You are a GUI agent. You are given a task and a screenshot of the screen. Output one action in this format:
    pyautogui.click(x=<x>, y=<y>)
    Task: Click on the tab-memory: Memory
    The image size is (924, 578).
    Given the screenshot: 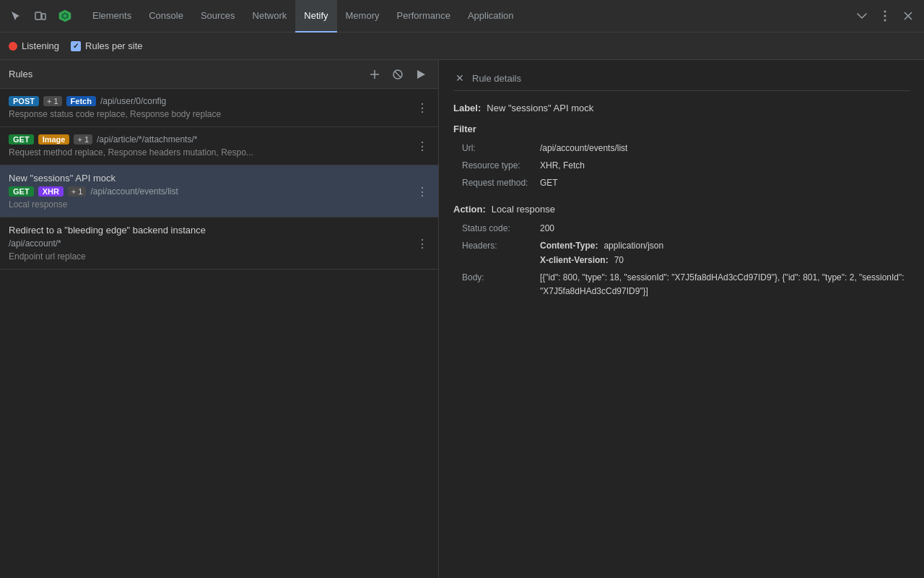 What is the action you would take?
    pyautogui.click(x=362, y=16)
    